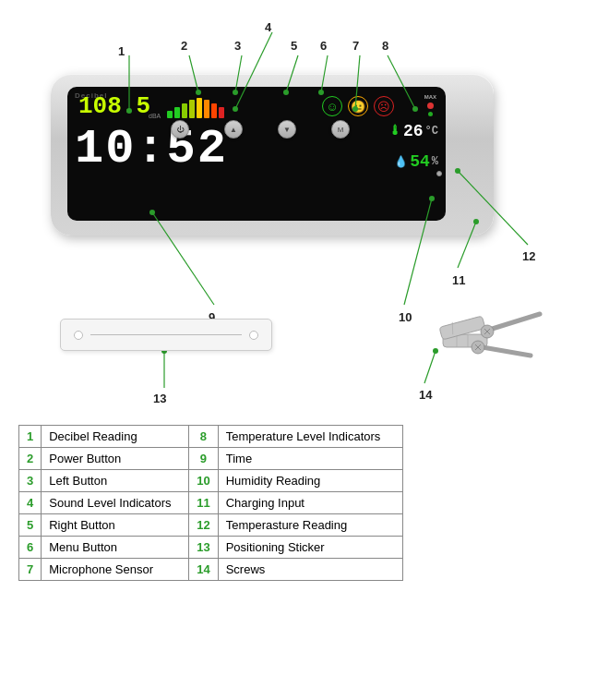  What do you see at coordinates (257, 153) in the screenshot?
I see `device-screen: Decibel 108.5 dBA 10:52 MAX` at bounding box center [257, 153].